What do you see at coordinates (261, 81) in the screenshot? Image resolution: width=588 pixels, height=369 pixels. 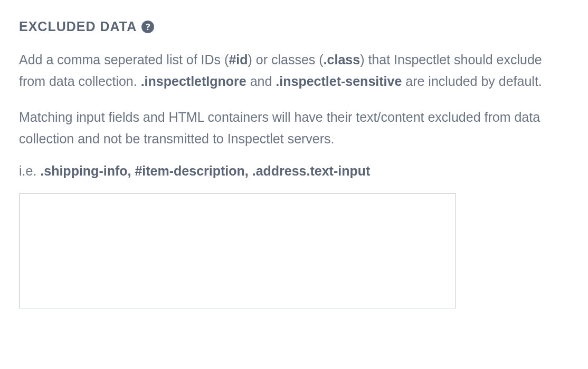 I see `desc1-text4: and` at bounding box center [261, 81].